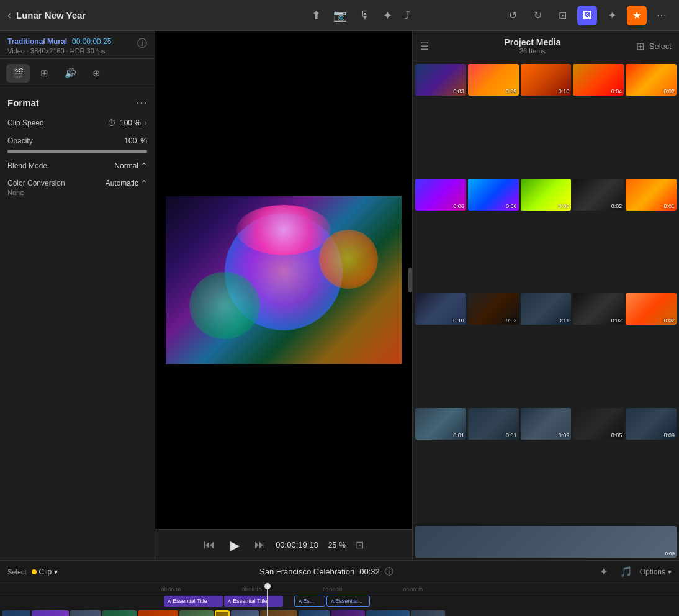 Image resolution: width=679 pixels, height=616 pixels. What do you see at coordinates (46, 572) in the screenshot?
I see `timeline-clip-label: Clip` at bounding box center [46, 572].